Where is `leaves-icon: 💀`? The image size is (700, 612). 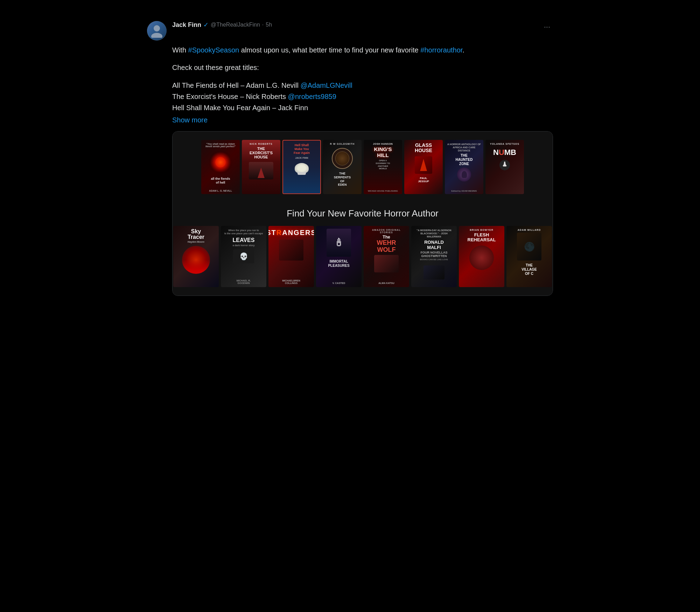 leaves-icon: 💀 is located at coordinates (244, 256).